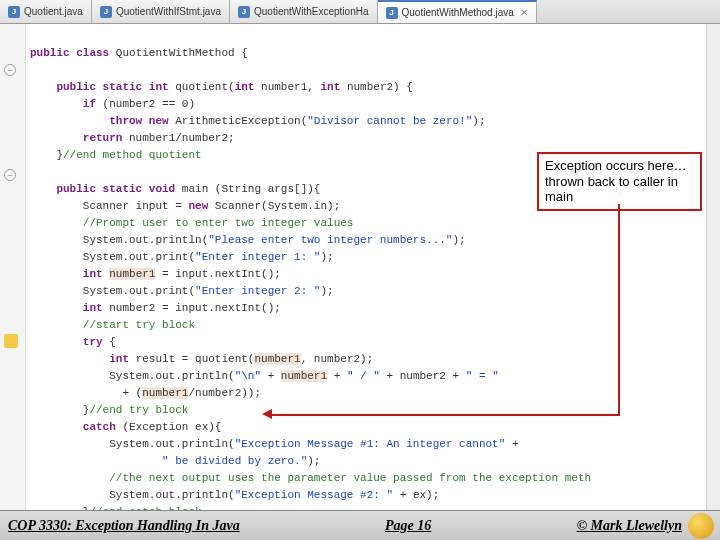  Describe the element at coordinates (620, 182) in the screenshot. I see `annotation-callout: Exception occurs here… thrown back to ca…` at that location.